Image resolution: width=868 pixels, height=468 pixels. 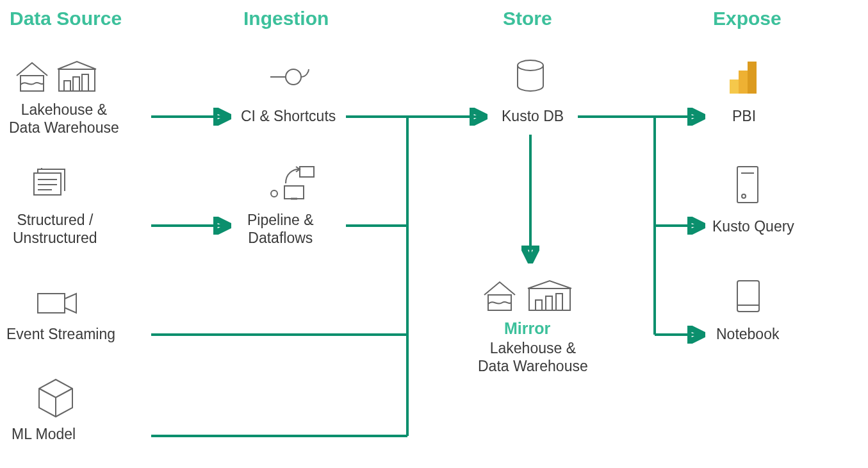 I want to click on column-header-store: Store, so click(x=528, y=19).